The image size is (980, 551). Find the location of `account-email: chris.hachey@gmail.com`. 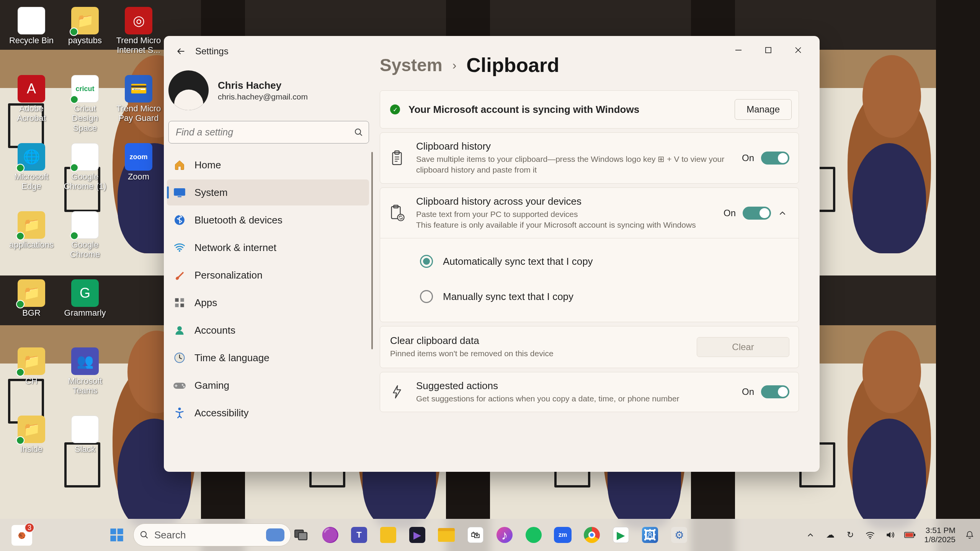

account-email: chris.hachey@gmail.com is located at coordinates (263, 97).